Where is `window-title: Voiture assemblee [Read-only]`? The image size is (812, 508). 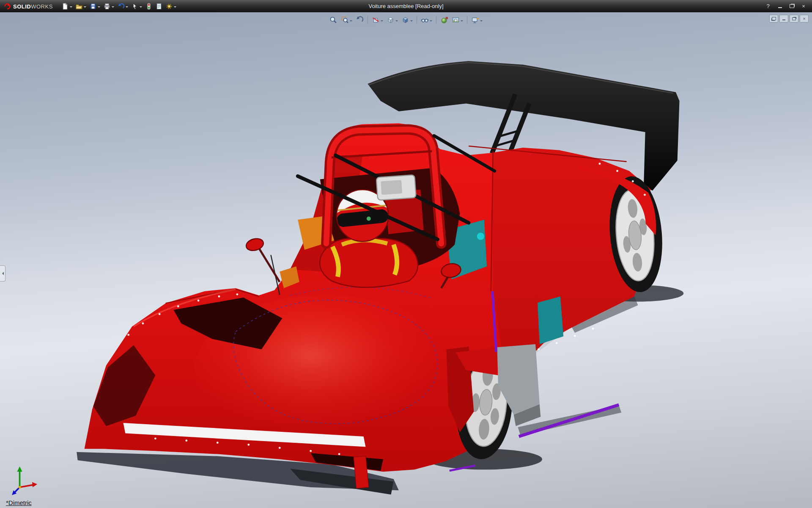 window-title: Voiture assemblee [Read-only] is located at coordinates (406, 6).